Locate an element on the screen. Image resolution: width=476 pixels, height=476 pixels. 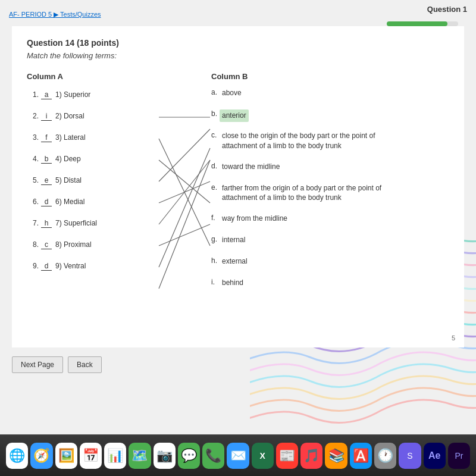
col-b-item: h. external is located at coordinates (330, 263).